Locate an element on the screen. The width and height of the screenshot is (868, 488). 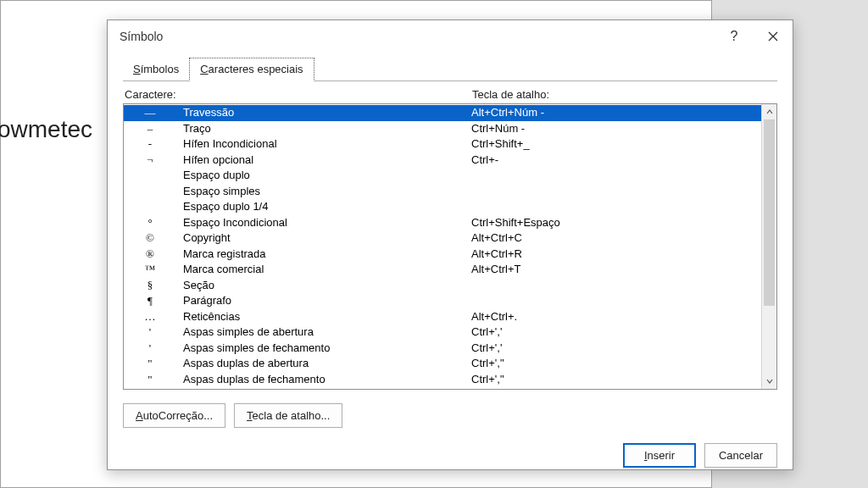
scroll-up-button is located at coordinates (770, 112).